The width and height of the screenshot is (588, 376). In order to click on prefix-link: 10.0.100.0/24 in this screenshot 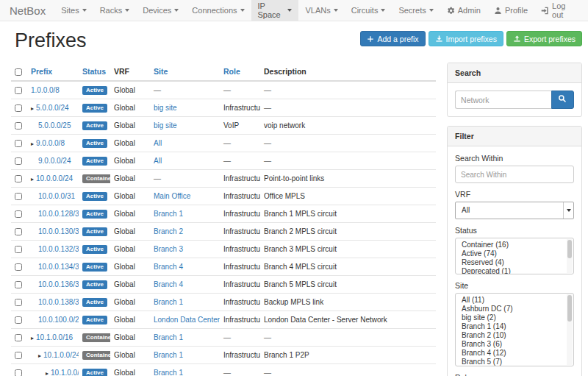, I will do `click(59, 319)`.